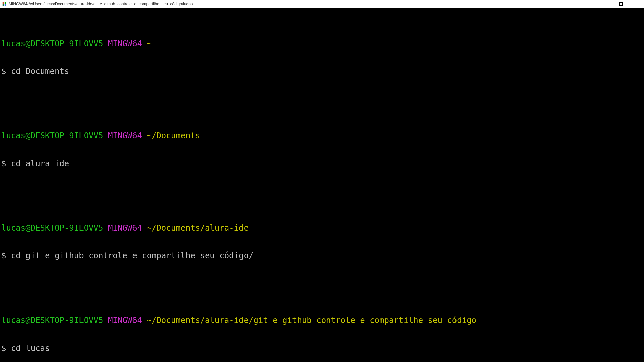 This screenshot has width=644, height=362. I want to click on maximize-button, so click(621, 4).